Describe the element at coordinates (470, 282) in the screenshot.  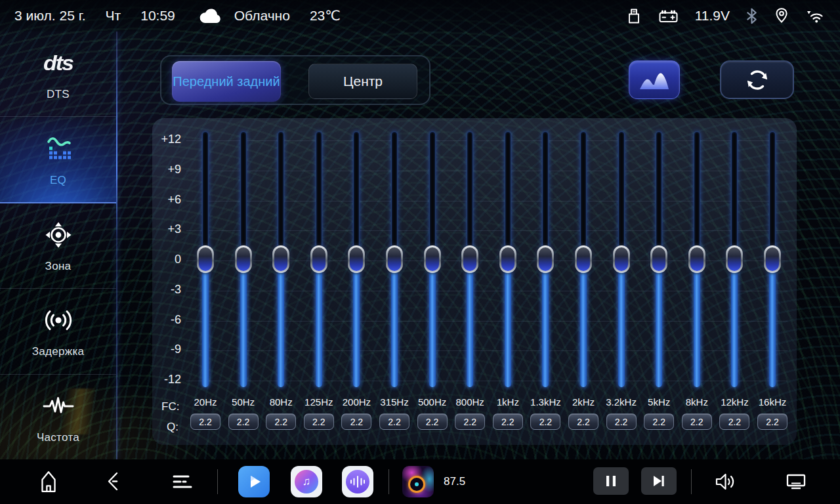
I see `eq-band-800Hz: 800Hz2.2` at that location.